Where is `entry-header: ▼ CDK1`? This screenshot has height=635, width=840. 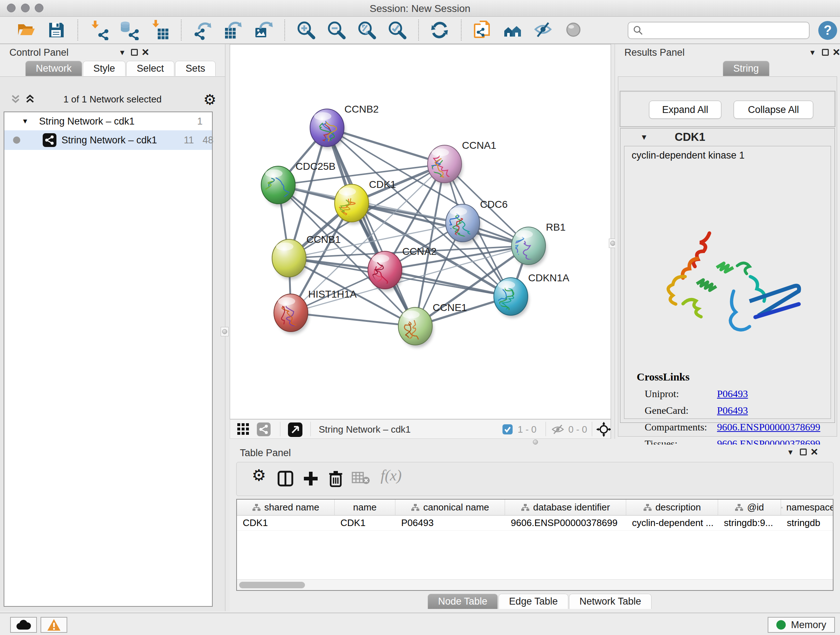
entry-header: ▼ CDK1 is located at coordinates (728, 137).